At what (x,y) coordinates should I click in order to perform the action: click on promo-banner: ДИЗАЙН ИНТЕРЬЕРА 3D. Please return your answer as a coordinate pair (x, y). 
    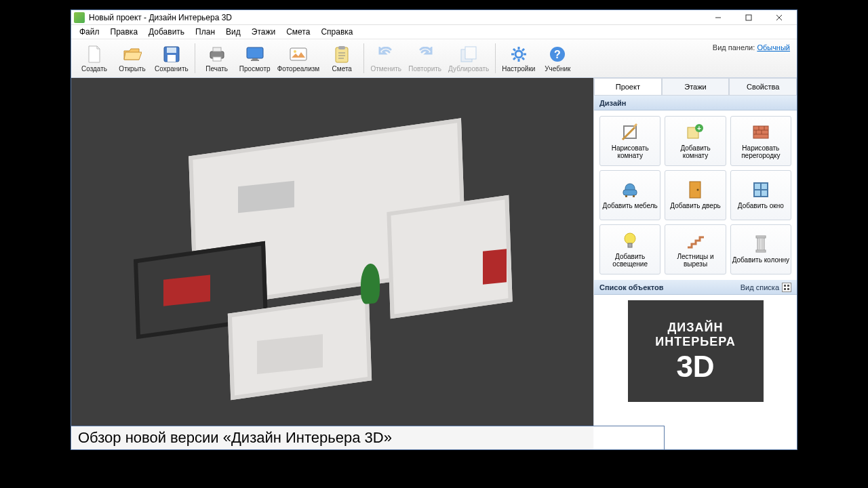
    Looking at the image, I should click on (696, 351).